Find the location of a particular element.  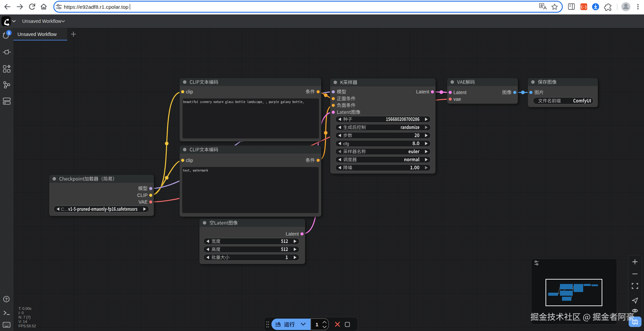

svg-text: FPS:59.52 is located at coordinates (27, 326).